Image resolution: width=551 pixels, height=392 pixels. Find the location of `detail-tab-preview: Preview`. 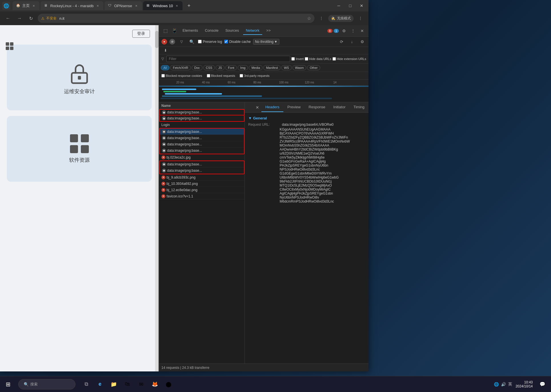

detail-tab-preview: Preview is located at coordinates (294, 107).